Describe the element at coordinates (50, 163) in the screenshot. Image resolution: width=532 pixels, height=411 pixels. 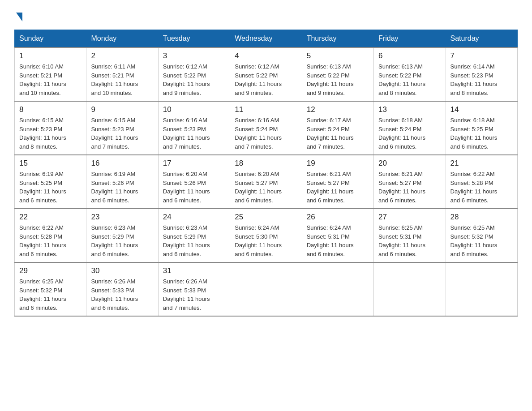
I see `day-number: 15` at that location.